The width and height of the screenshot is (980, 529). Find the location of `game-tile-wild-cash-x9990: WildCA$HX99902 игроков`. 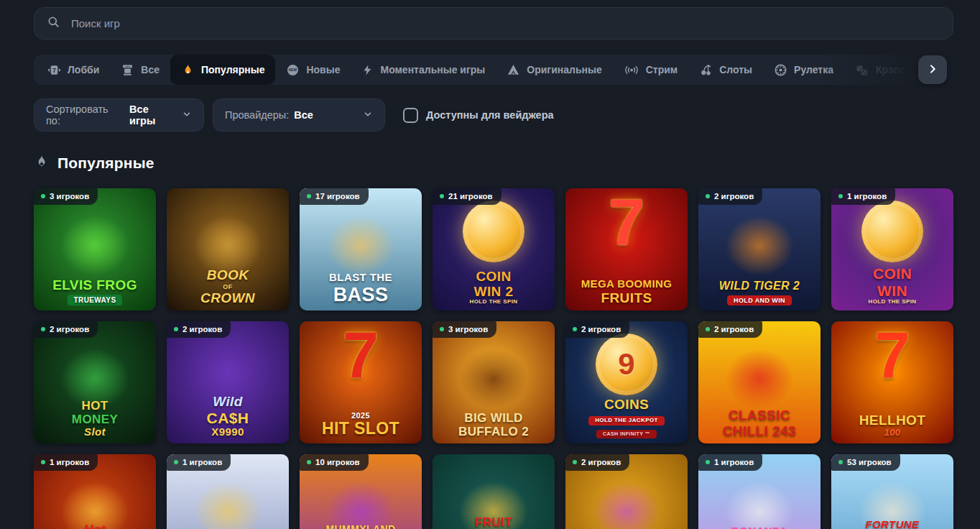

game-tile-wild-cash-x9990: WildCA$HX99902 игроков is located at coordinates (228, 382).